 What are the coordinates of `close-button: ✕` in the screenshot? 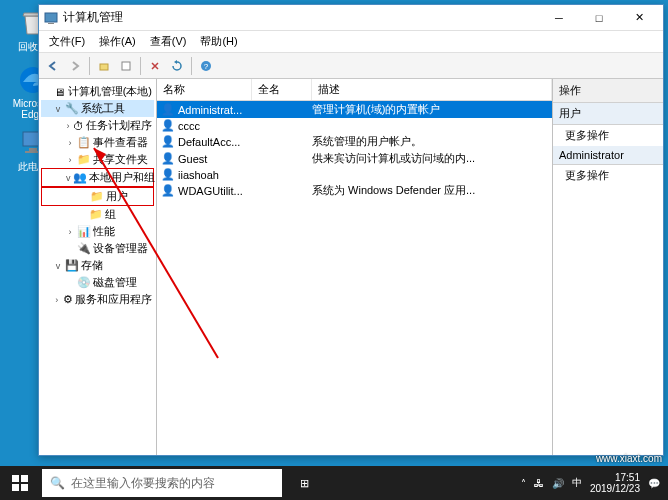 It's located at (639, 18).